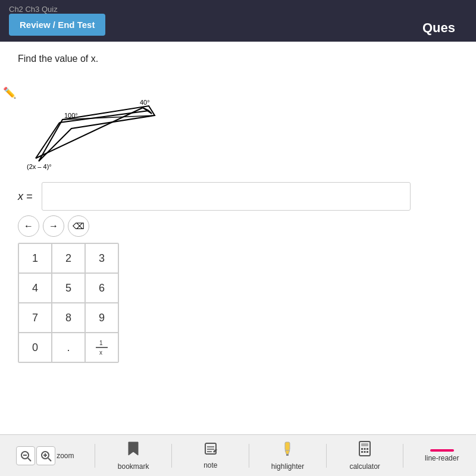  What do you see at coordinates (68, 258) in the screenshot?
I see `num-2: 2` at bounding box center [68, 258].